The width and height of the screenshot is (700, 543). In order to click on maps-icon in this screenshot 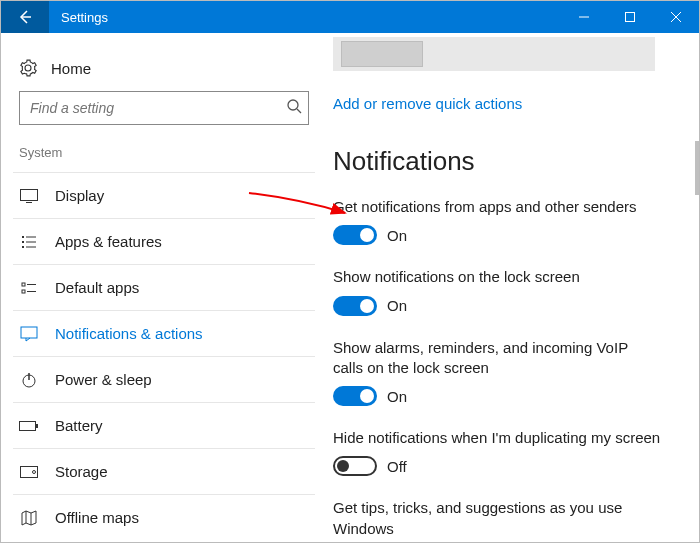, I will do `click(29, 518)`.